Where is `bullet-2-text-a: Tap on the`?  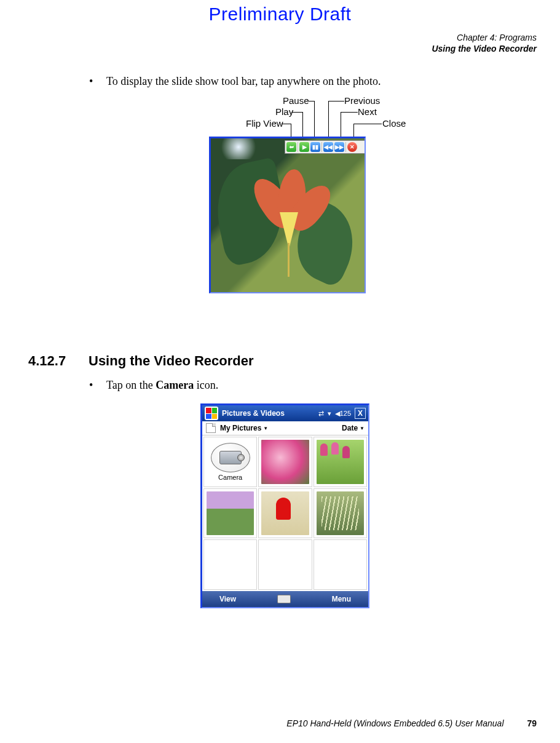
bullet-2-text-a: Tap on the is located at coordinates (131, 385).